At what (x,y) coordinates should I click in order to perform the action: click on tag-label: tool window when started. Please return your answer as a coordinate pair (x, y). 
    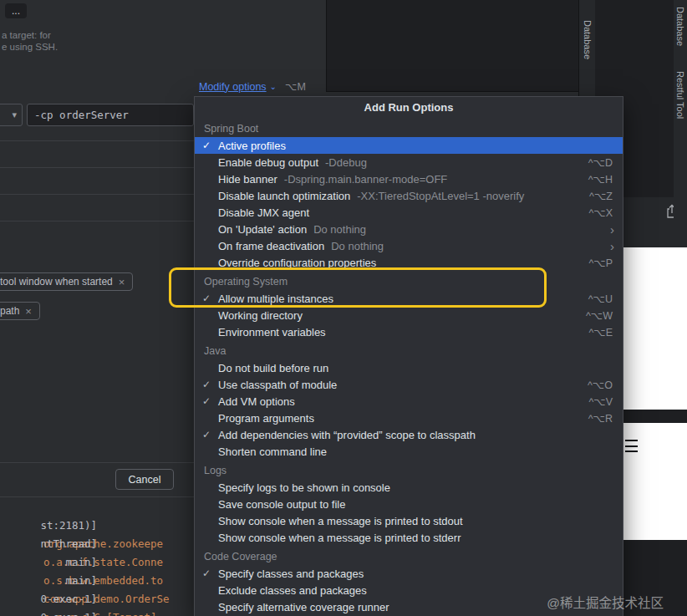
    Looking at the image, I should click on (57, 282).